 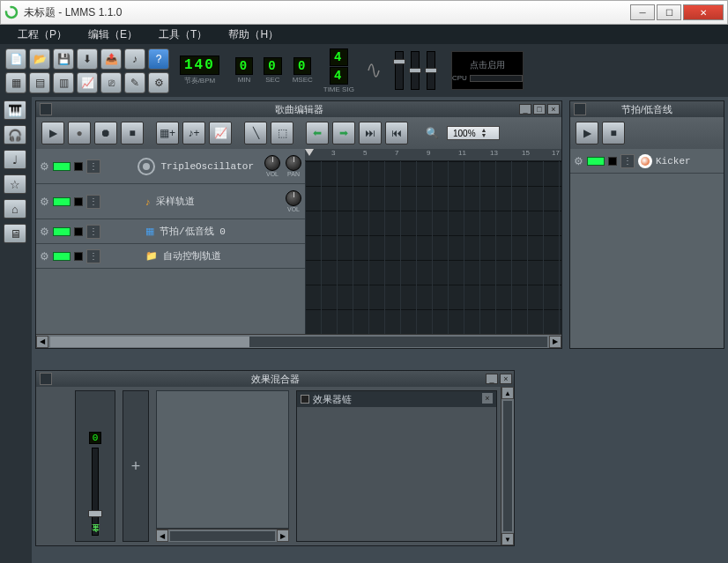 I want to click on fx-mixer-button: ⎚, so click(x=111, y=83).